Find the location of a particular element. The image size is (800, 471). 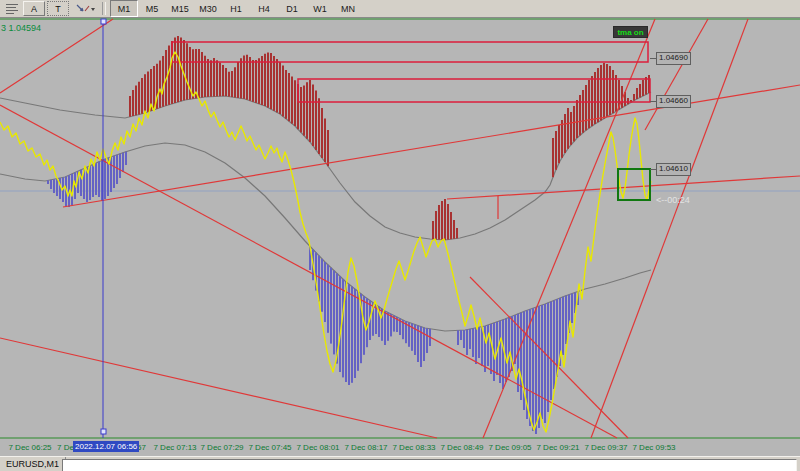

price-level-label: 1.04660 is located at coordinates (674, 102).